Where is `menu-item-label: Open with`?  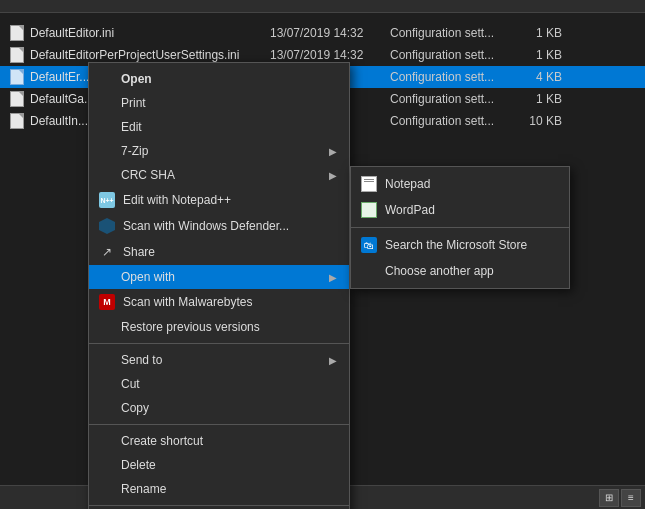 menu-item-label: Open with is located at coordinates (225, 277).